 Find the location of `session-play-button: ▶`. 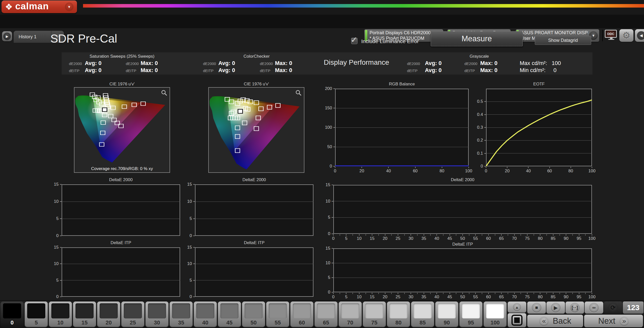

session-play-button: ▶ is located at coordinates (7, 36).